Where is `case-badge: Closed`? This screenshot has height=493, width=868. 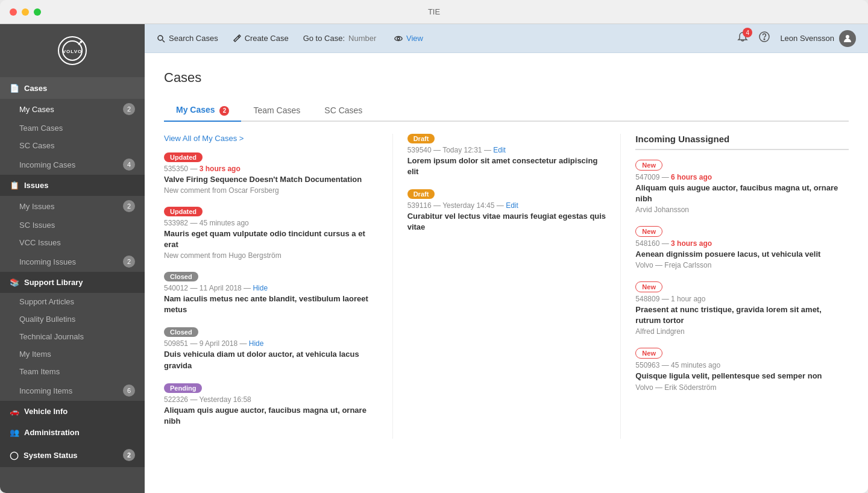
case-badge: Closed is located at coordinates (181, 332).